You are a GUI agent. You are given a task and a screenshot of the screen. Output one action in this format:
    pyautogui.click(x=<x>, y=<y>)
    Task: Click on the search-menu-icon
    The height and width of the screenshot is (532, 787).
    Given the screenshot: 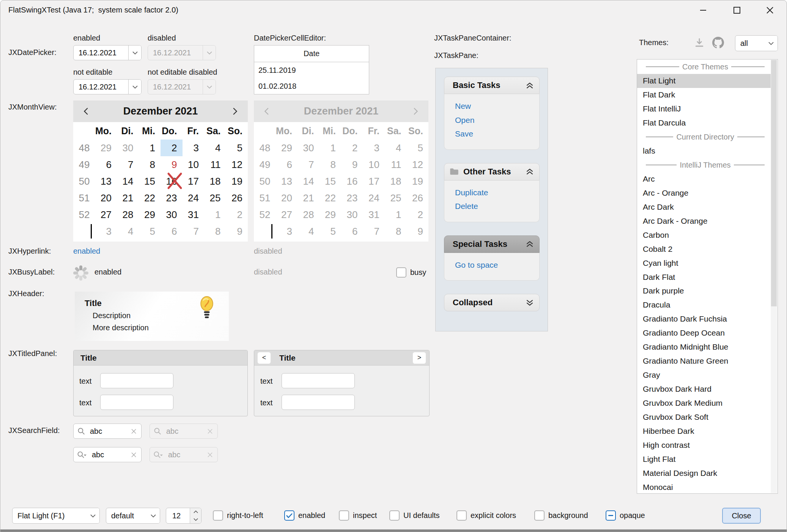 What is the action you would take?
    pyautogui.click(x=82, y=455)
    